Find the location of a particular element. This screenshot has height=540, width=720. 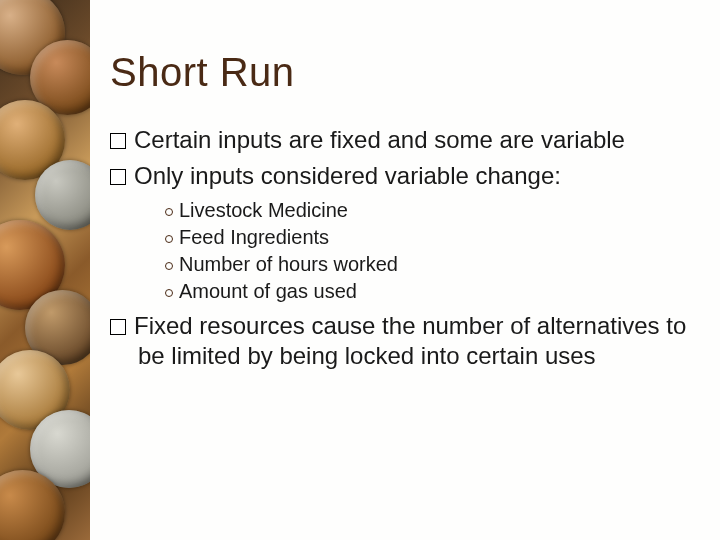

bullet-item: Certain inputs are fixed and some are va… is located at coordinates (400, 140).